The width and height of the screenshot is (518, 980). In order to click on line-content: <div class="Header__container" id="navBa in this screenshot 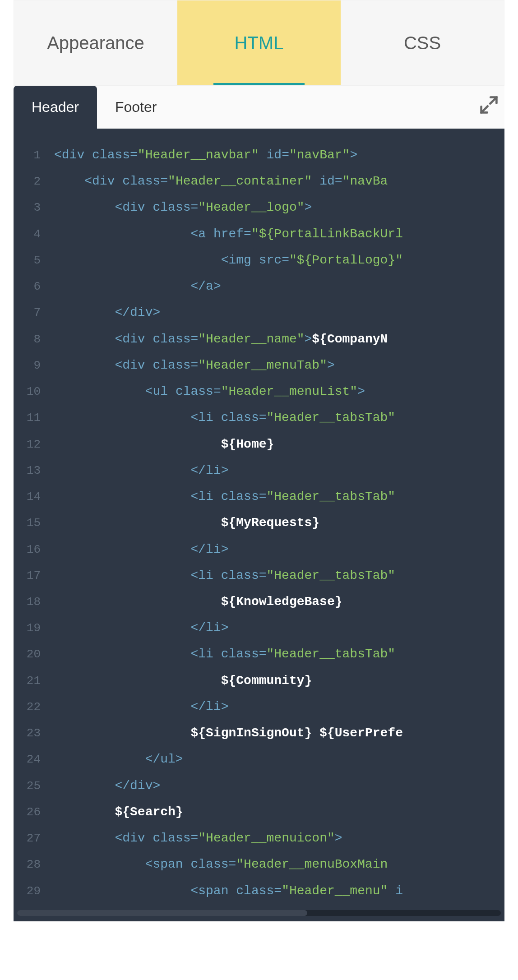, I will do `click(221, 181)`.